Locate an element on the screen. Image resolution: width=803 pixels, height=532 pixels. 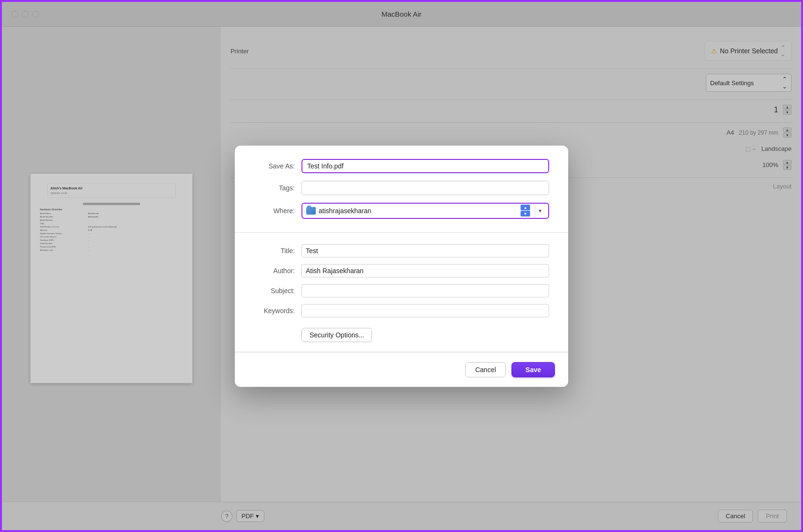
tags-label: Tags: is located at coordinates (278, 188).